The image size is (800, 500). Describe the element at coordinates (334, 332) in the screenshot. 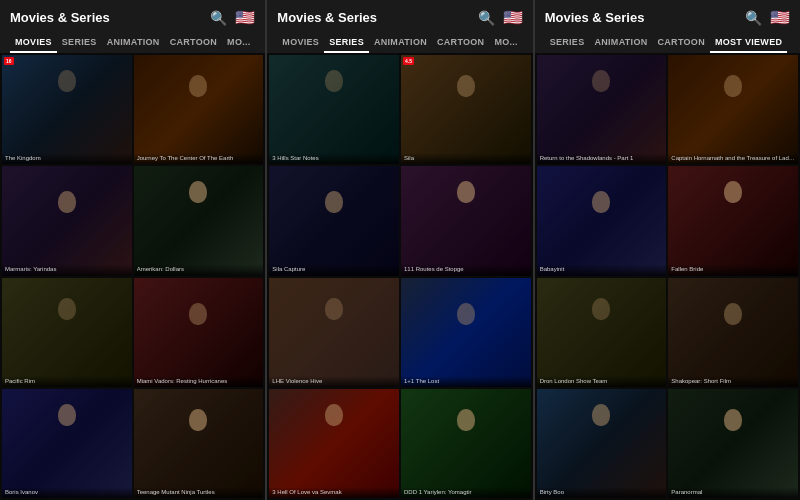

I see `movie-card: LHE Violence Hive` at that location.